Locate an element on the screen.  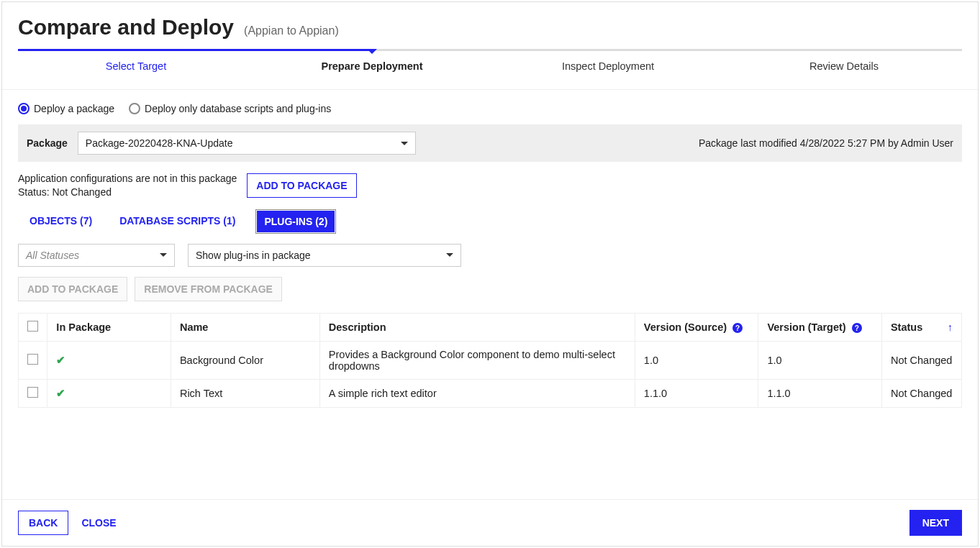
progress-stepper: Select Target Prepare Deployment Inspect… is located at coordinates (490, 66).